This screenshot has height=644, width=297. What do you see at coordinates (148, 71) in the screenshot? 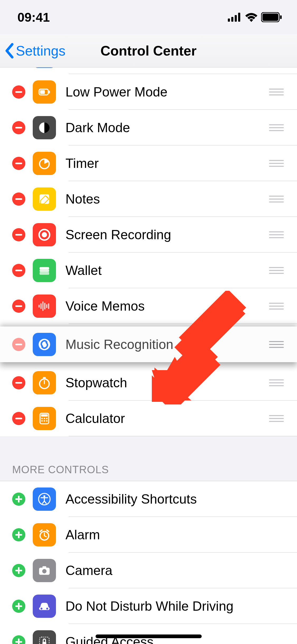
I see `row-flashlight: Flashlight` at bounding box center [148, 71].